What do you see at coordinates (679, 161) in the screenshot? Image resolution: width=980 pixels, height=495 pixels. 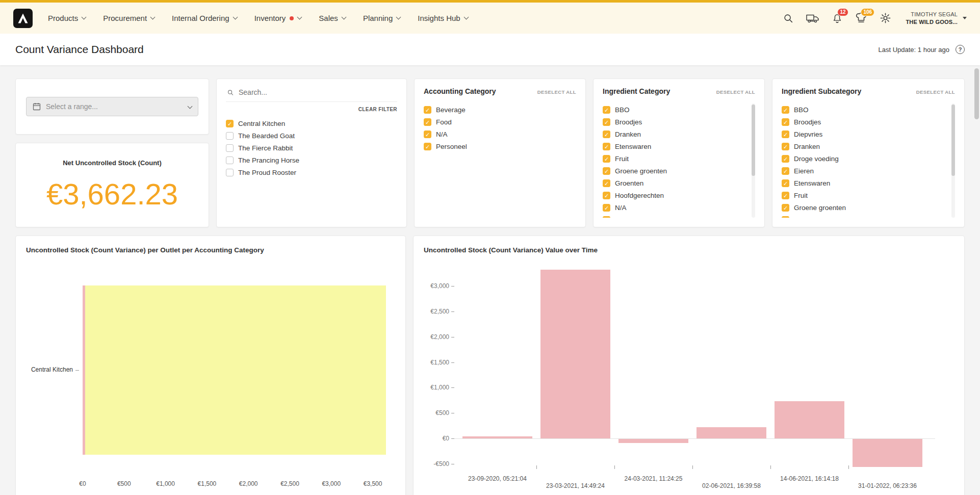 I see `ingredient-category-scroll: ✓BBO✓Broodjes✓Dranken✓Etenswaren✓Fruit✓G…` at bounding box center [679, 161].